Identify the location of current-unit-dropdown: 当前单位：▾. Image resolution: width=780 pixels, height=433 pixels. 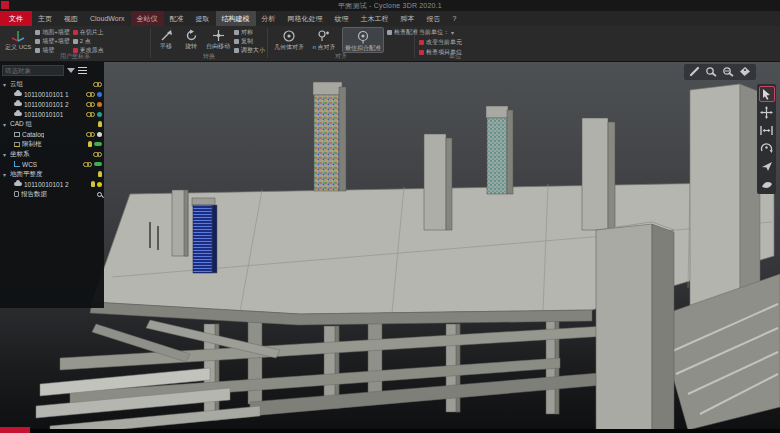
(440, 32).